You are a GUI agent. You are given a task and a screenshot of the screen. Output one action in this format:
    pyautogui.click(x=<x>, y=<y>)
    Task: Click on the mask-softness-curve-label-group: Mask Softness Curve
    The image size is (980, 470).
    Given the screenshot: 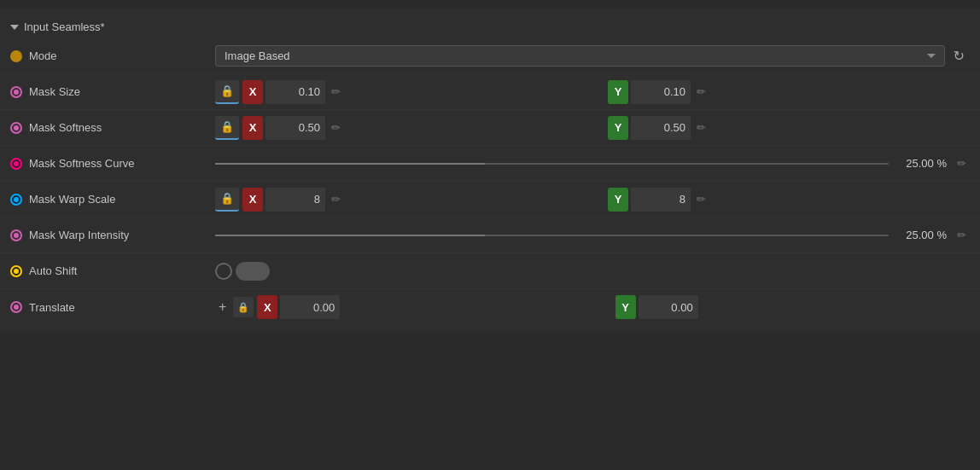 What is the action you would take?
    pyautogui.click(x=113, y=164)
    